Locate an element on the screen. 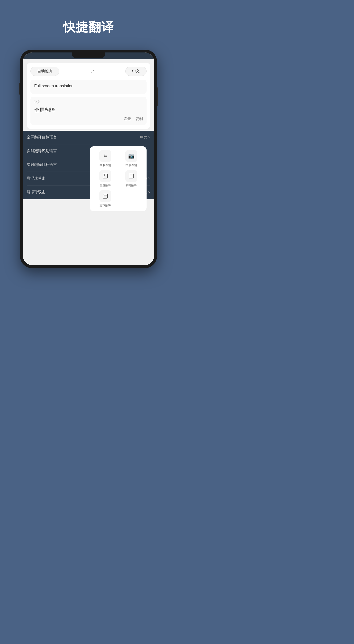 The image size is (354, 644). target-lang-button: 中文 is located at coordinates (136, 71).